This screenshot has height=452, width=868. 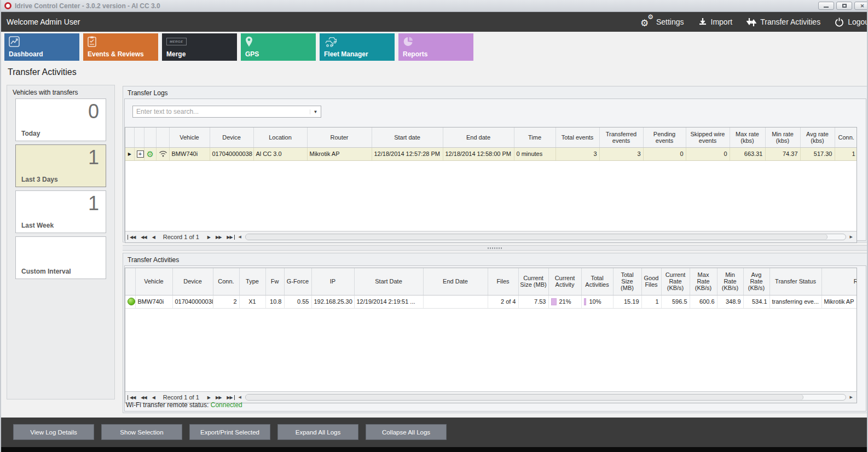 I want to click on col-start-date: Start Date, so click(x=389, y=281).